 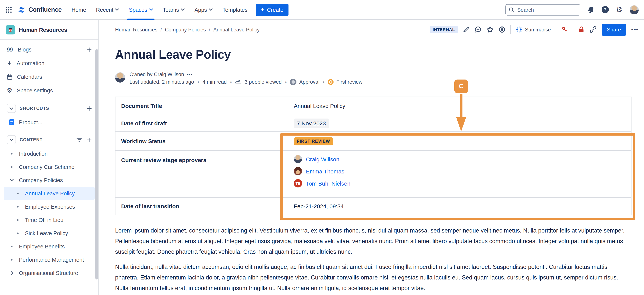 I want to click on key-icon, so click(x=564, y=30).